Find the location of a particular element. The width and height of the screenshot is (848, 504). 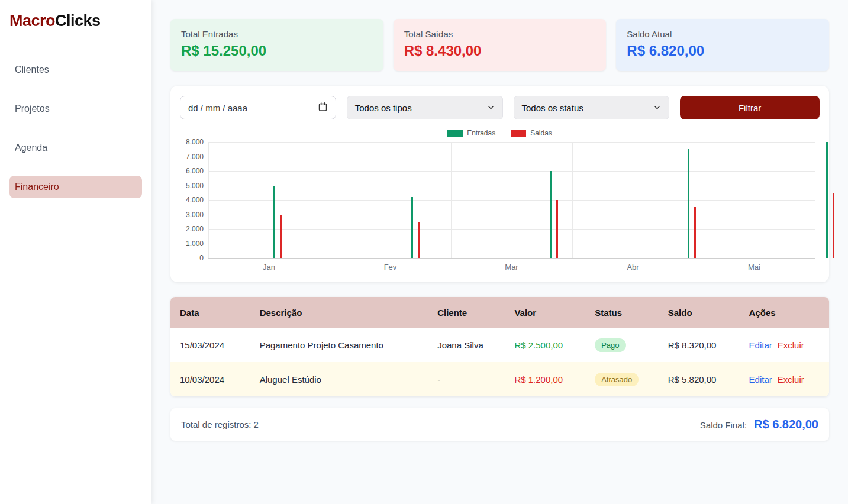

col-header-descricao: Descrição is located at coordinates (340, 312).